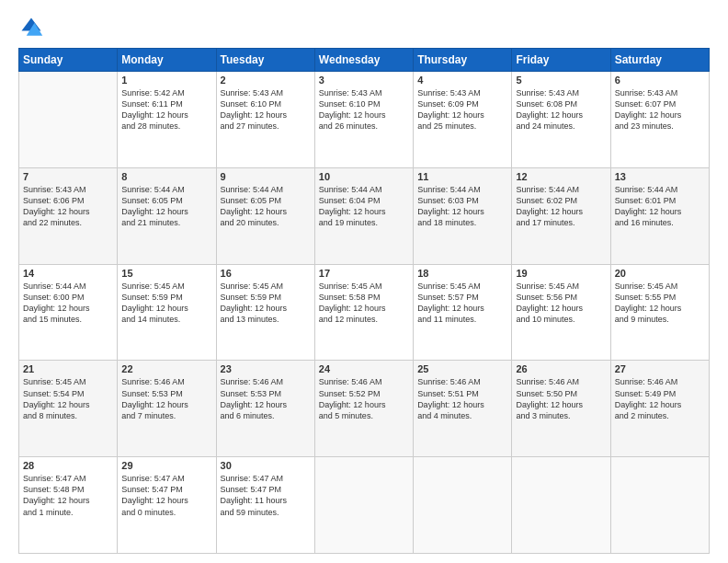 Image resolution: width=728 pixels, height=563 pixels. Describe the element at coordinates (364, 28) in the screenshot. I see `header` at that location.